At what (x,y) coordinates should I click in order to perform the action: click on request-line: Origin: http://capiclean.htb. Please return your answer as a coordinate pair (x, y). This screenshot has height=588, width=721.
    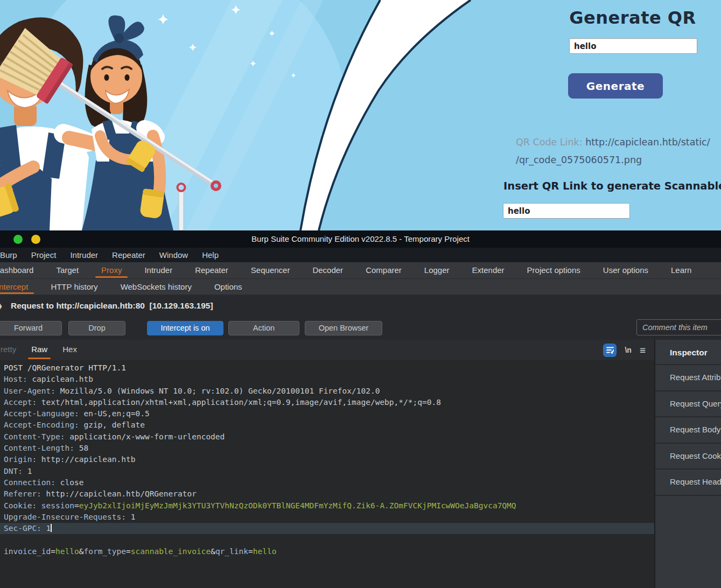
    Looking at the image, I should click on (327, 460).